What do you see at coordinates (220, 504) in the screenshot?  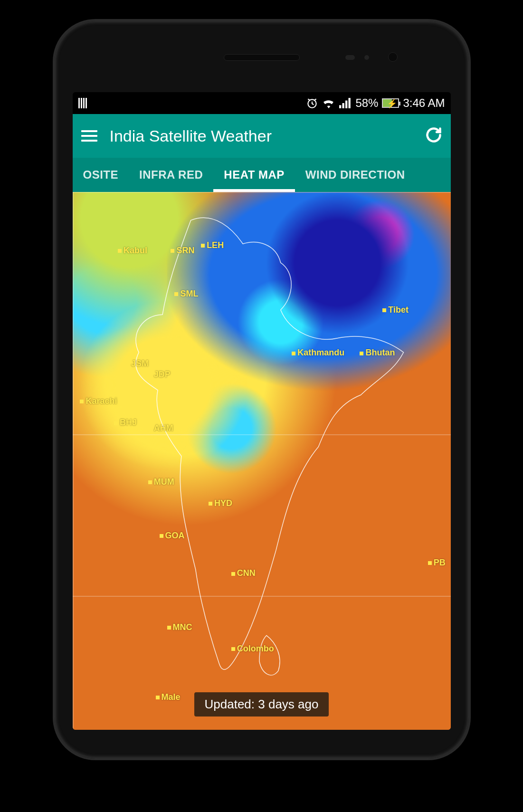 I see `city-label: HYD` at bounding box center [220, 504].